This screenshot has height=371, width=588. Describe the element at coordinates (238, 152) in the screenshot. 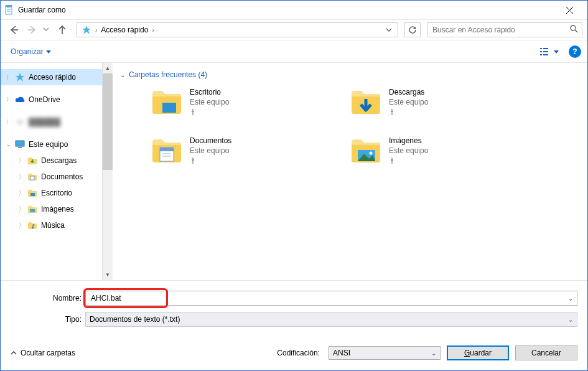

I see `folder-item-documents: Documentos Este equipo` at that location.